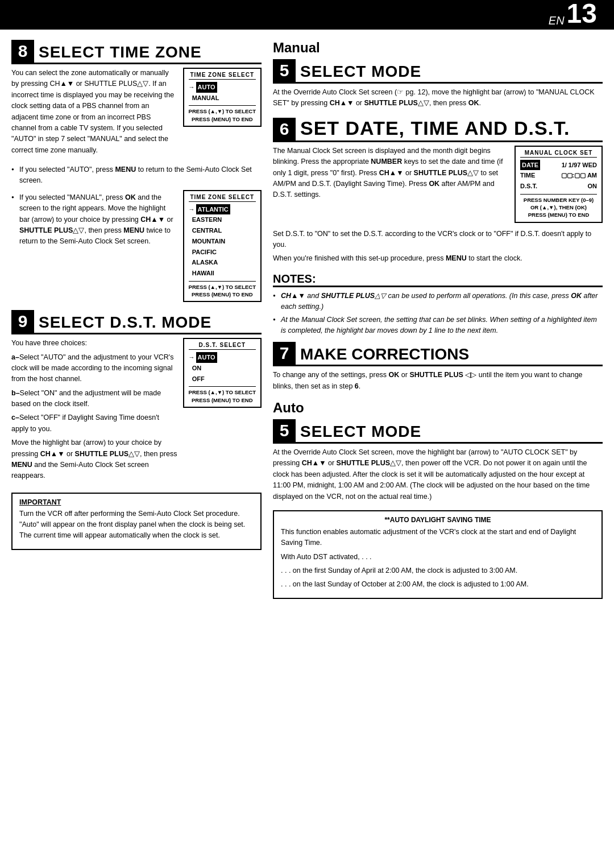 Image resolution: width=614 pixels, height=868 pixels. What do you see at coordinates (94, 411) in the screenshot?
I see `section-9-text: You have three choices: a–Select "AUTO" …` at bounding box center [94, 411].